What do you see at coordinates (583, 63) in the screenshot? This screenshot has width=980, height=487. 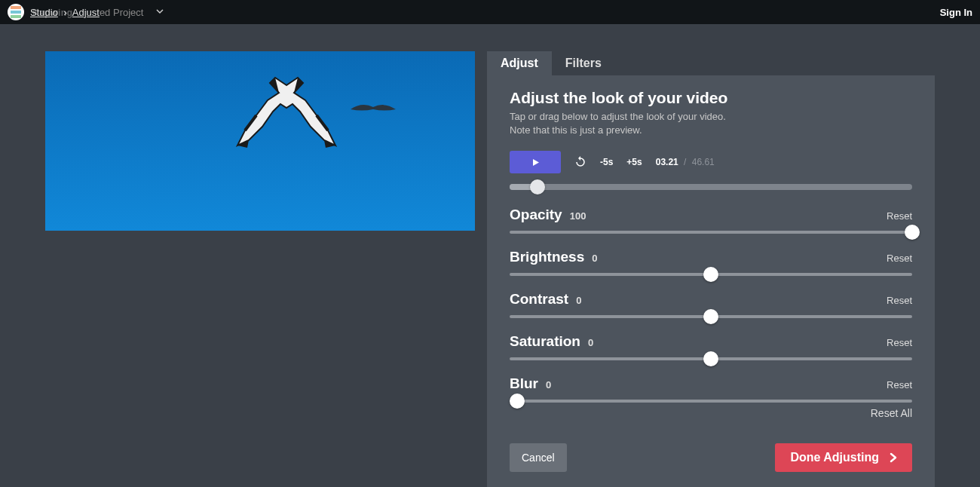 I see `tab-filters: Filters` at bounding box center [583, 63].